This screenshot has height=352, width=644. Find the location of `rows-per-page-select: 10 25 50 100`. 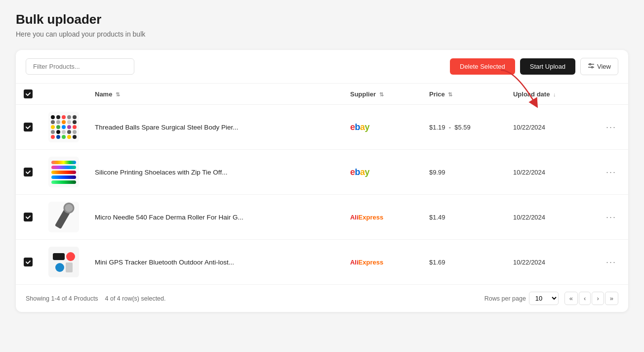

rows-per-page-select: 10 25 50 100 is located at coordinates (544, 299).